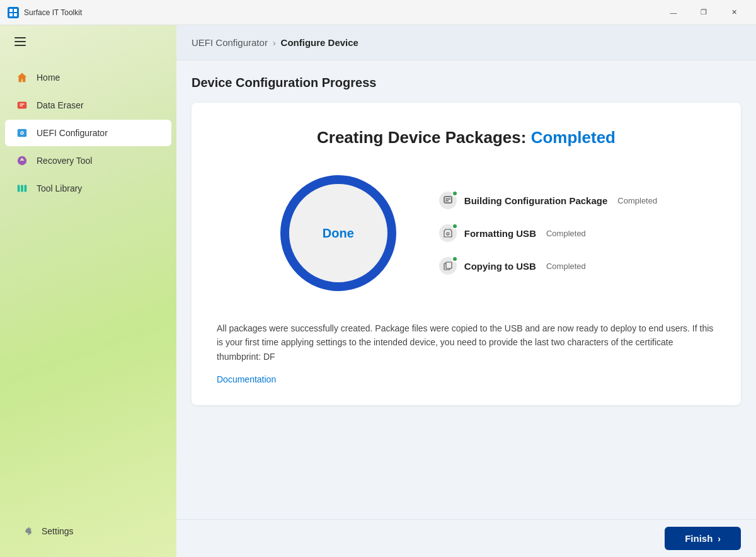  I want to click on sidebar-item-tool-library: Tool Library, so click(88, 188).